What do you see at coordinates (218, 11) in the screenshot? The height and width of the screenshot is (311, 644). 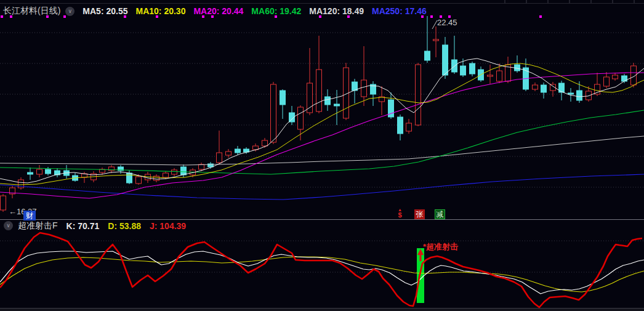 I see `ma20-legend: MA20: 20.44` at bounding box center [218, 11].